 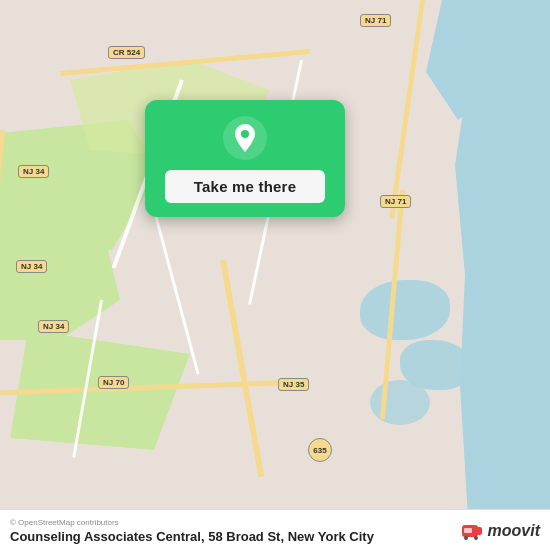 I want to click on shield-cr524: CR 524, so click(x=126, y=52).